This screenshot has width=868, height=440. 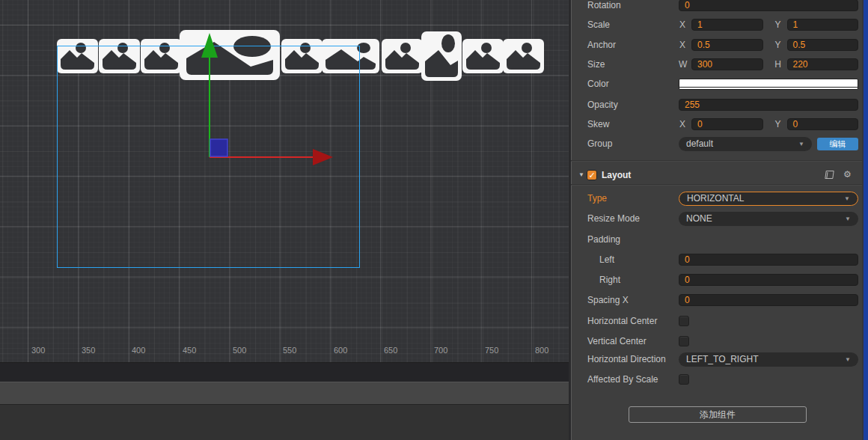 I want to click on padding-right-input: 0, so click(x=768, y=280).